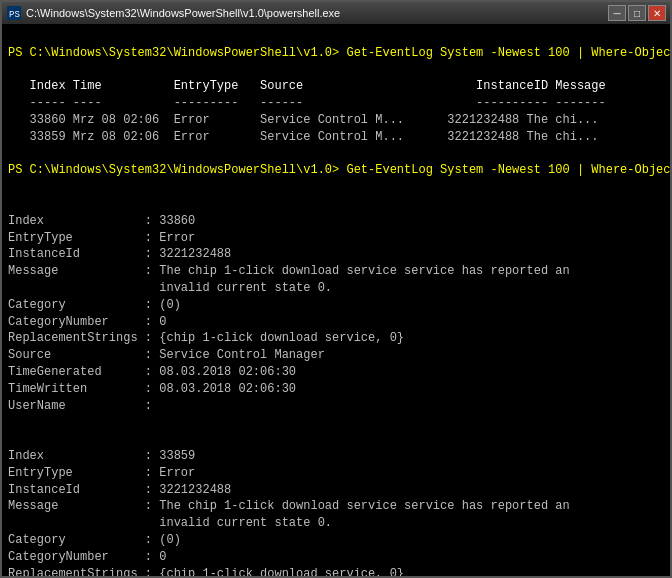  What do you see at coordinates (336, 13) in the screenshot?
I see `title-bar: PS C:\Windows\System32\WindowsPowerShell…` at bounding box center [336, 13].